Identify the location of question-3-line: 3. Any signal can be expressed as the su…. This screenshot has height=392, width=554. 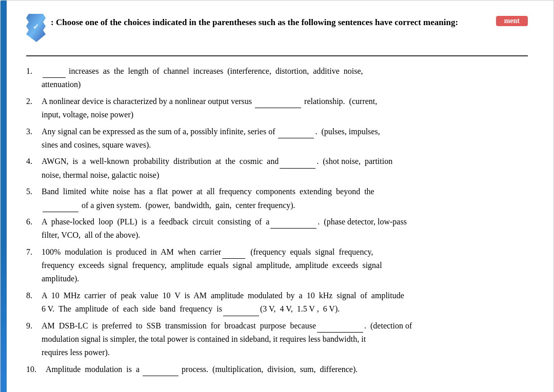
(277, 132).